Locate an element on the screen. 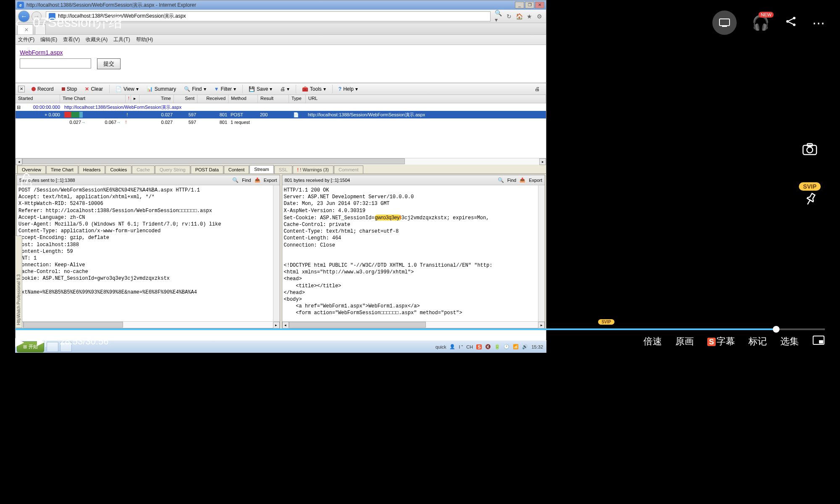 The width and height of the screenshot is (840, 504). record-icon is located at coordinates (34, 89).